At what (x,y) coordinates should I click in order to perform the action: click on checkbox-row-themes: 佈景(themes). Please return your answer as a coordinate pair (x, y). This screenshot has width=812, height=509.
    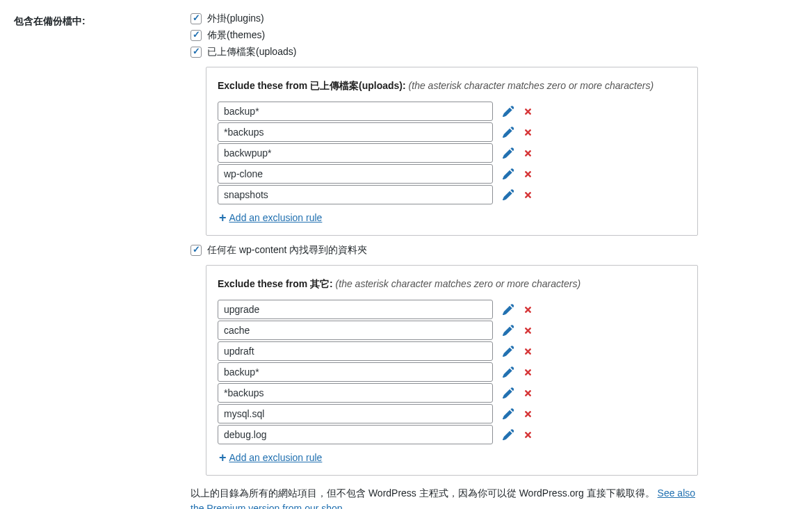
    Looking at the image, I should click on (444, 35).